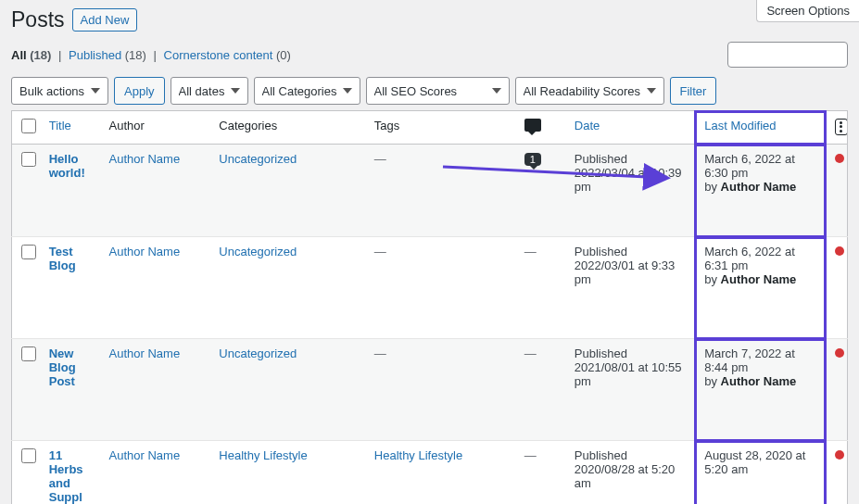  What do you see at coordinates (540, 128) in the screenshot?
I see `col-comments` at bounding box center [540, 128].